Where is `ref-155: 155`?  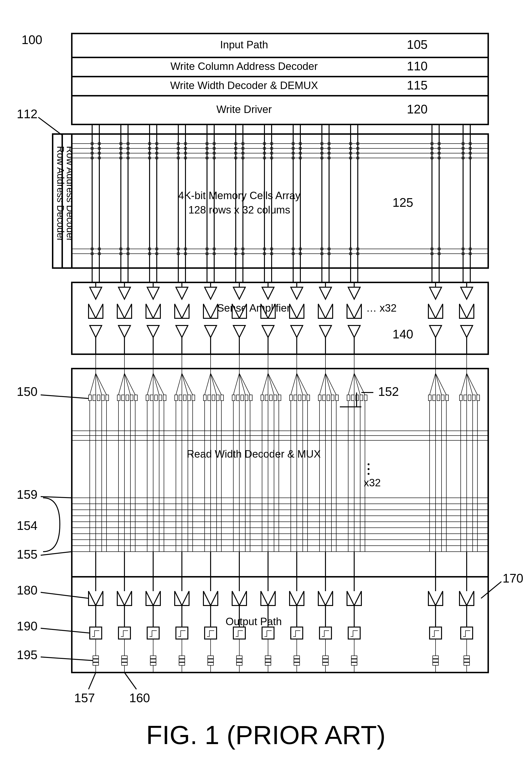
ref-155: 155 is located at coordinates (27, 554).